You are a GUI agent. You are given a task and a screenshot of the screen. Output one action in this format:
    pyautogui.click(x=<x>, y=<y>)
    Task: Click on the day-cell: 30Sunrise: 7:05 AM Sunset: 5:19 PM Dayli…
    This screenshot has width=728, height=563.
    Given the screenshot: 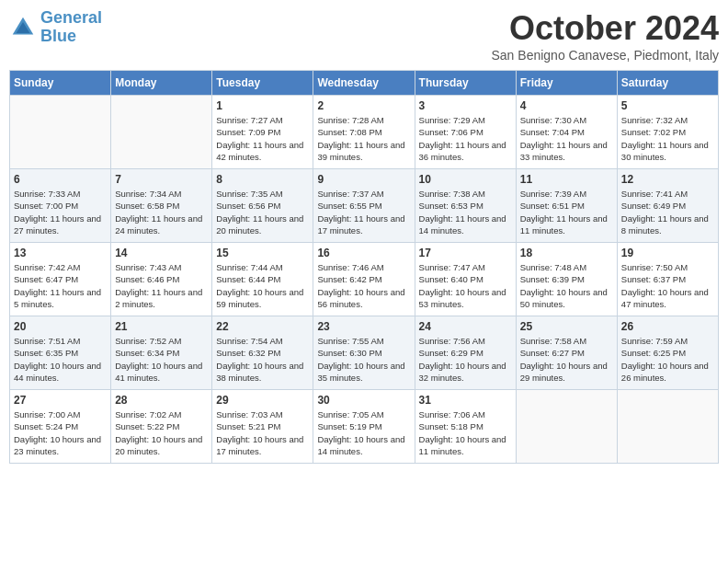 What is the action you would take?
    pyautogui.click(x=364, y=427)
    